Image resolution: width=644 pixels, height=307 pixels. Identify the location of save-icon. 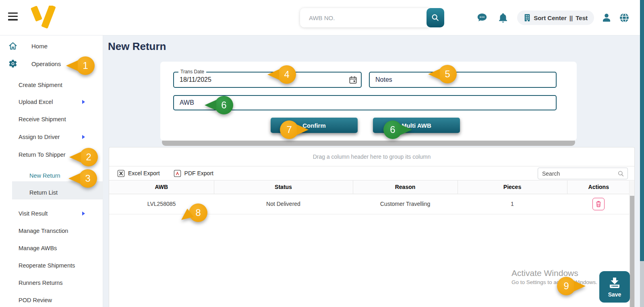
(615, 283).